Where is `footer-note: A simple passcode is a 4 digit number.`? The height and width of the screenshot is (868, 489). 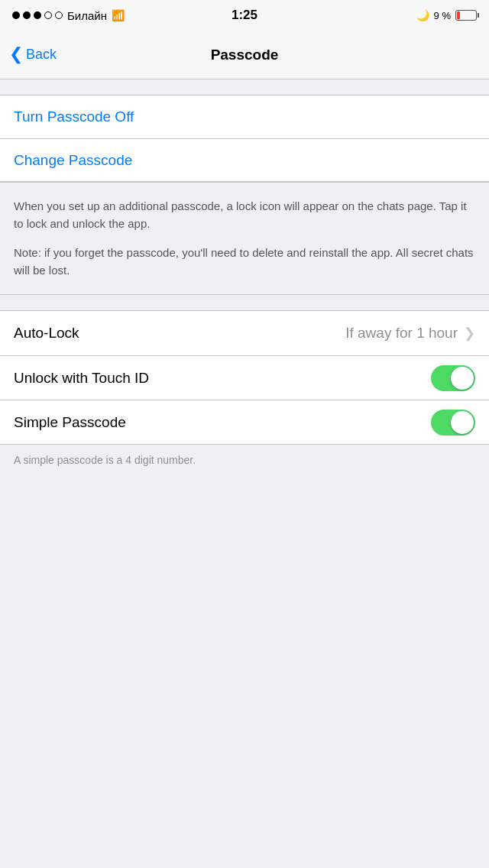
footer-note: A simple passcode is a 4 digit number. is located at coordinates (244, 460).